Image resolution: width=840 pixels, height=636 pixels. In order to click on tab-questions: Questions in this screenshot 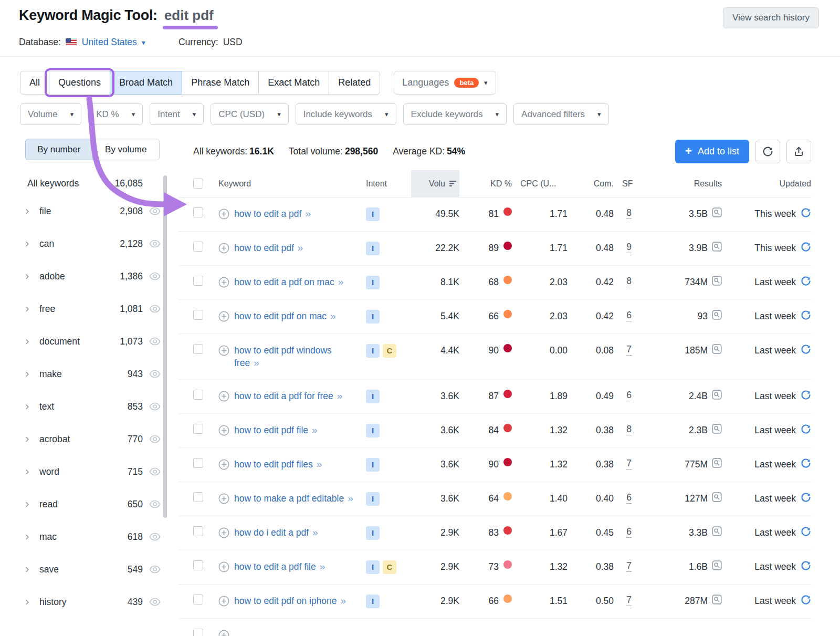, I will do `click(80, 83)`.